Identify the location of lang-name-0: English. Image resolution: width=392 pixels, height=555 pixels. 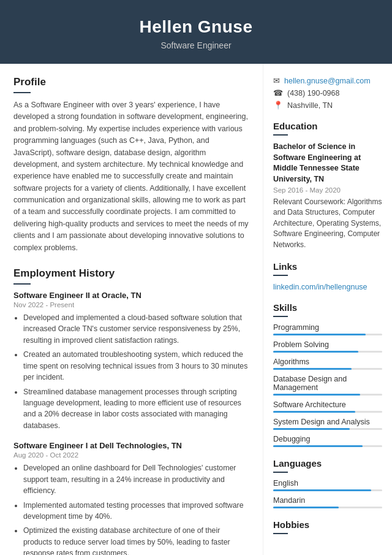
(328, 483).